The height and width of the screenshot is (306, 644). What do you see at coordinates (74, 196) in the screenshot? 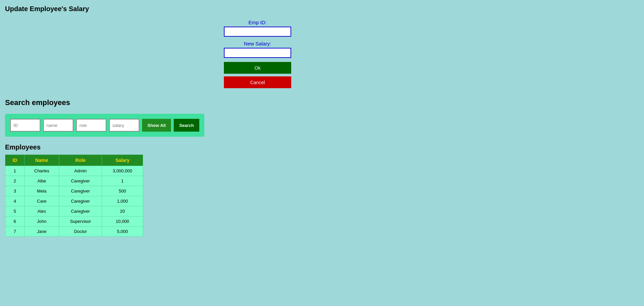
I see `employees-table: ID Name Role Salary 1CharlesAdmin3,000,0…` at bounding box center [74, 196].